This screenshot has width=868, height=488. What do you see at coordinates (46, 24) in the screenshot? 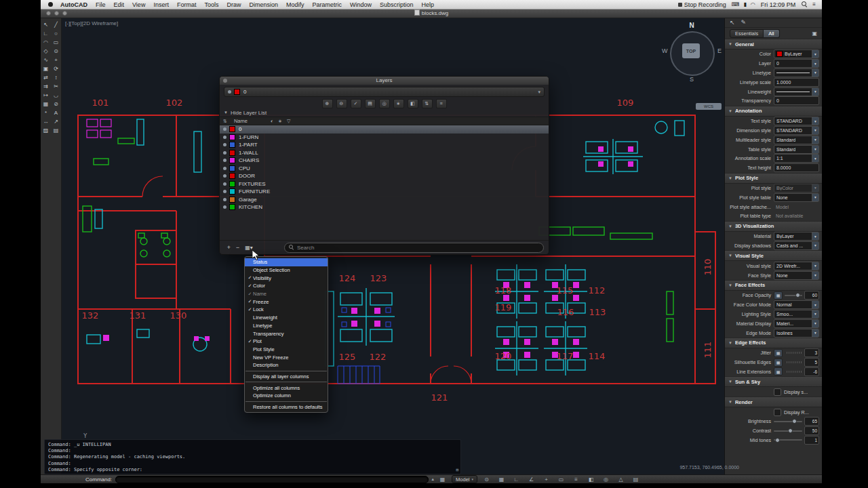
I see `tool-select: ↖` at bounding box center [46, 24].